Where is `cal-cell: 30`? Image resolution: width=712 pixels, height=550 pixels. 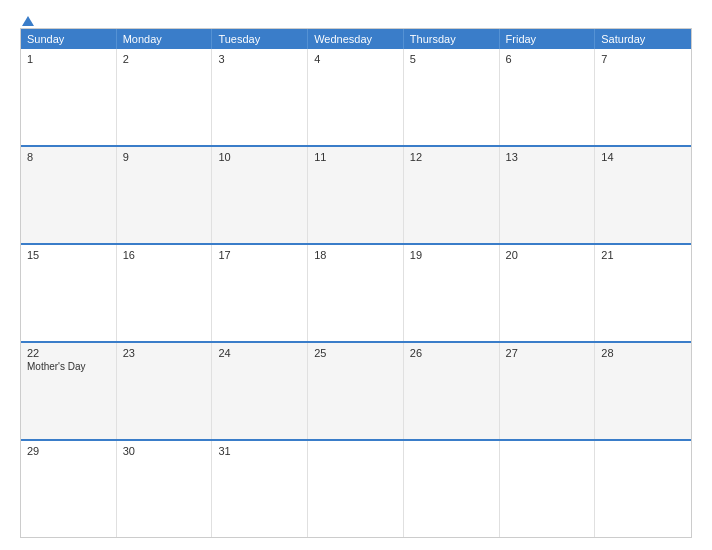
cal-cell: 30 is located at coordinates (165, 489).